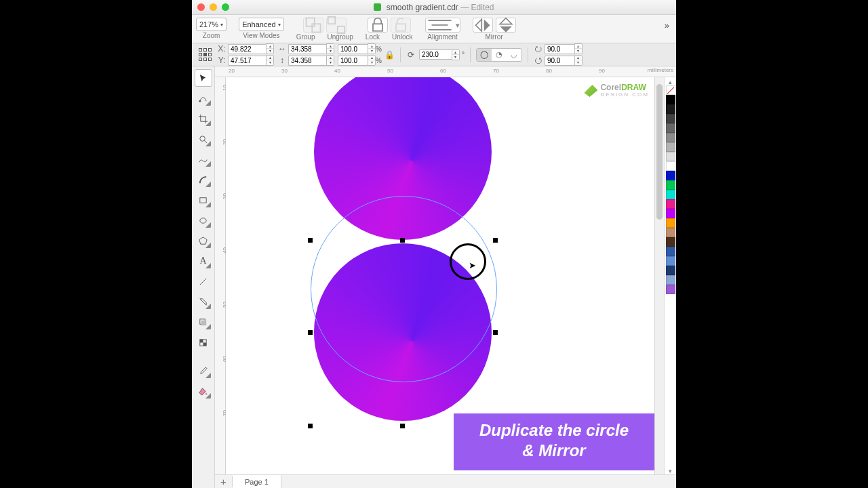  I want to click on rotation-field: ▴▾, so click(439, 55).